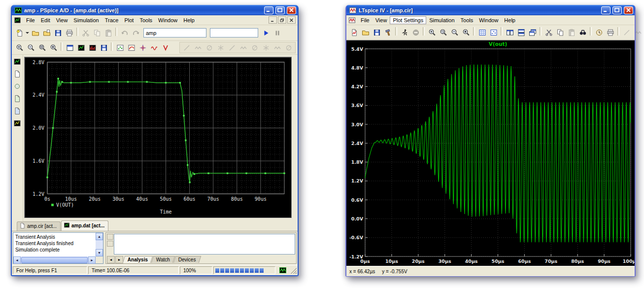  Describe the element at coordinates (18, 123) in the screenshot. I see `yellow-chart-icon` at that location.